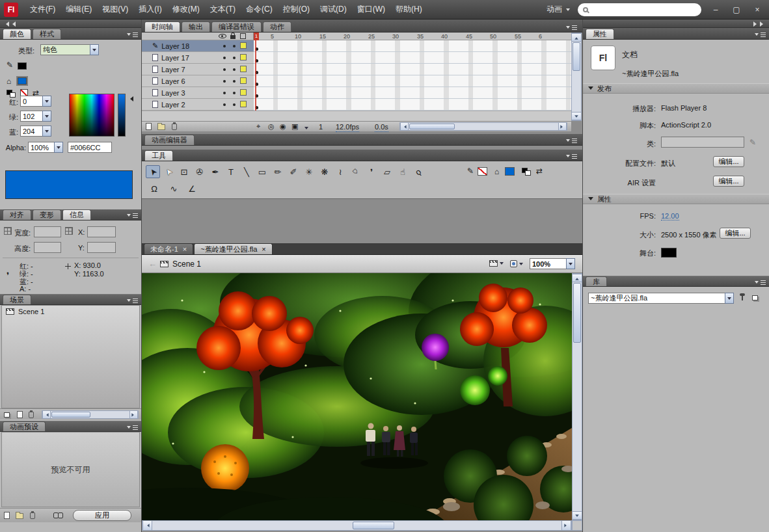 The height and width of the screenshot is (532, 769). I want to click on stage-vertical-scrollbar, so click(577, 397).